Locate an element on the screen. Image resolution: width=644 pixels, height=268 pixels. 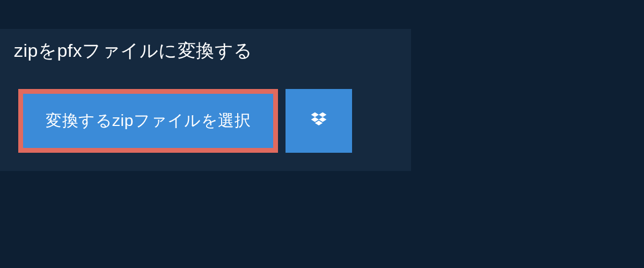
page-title: zipをpfxファイルに変換する is located at coordinates (133, 51).